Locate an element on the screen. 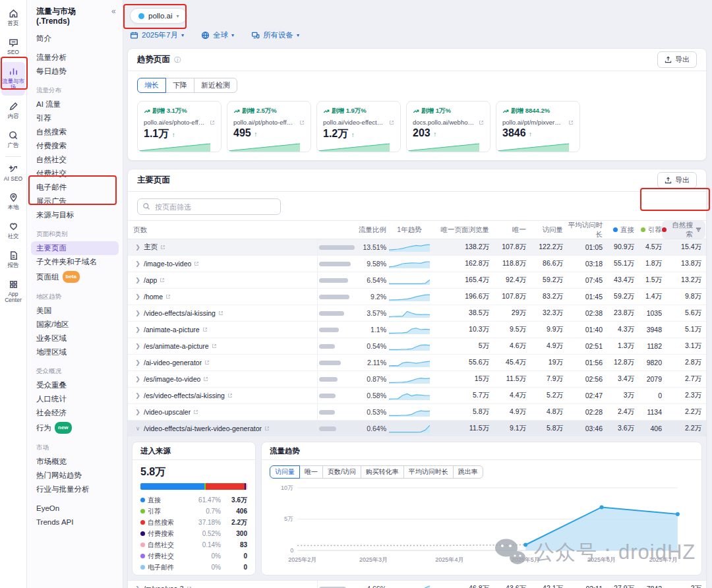 This screenshot has height=588, width=712. sidebar-item: AI 流量 is located at coordinates (78, 104).